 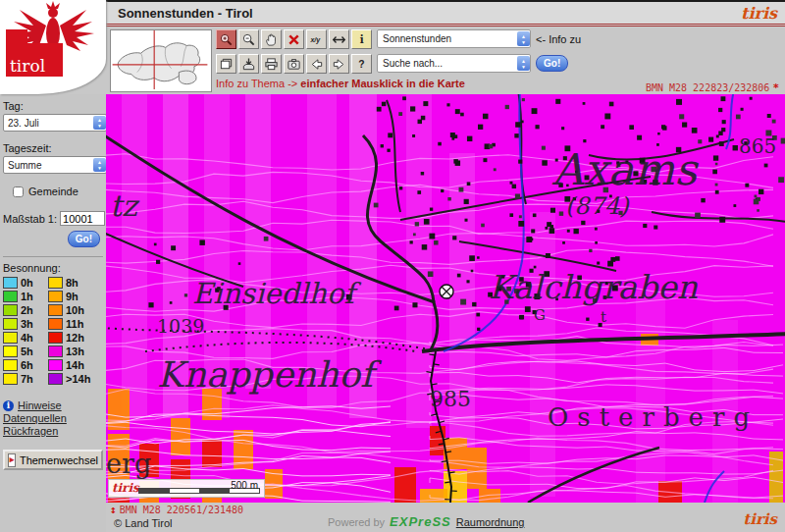 What do you see at coordinates (540, 315) in the screenshot?
I see `map-label-g: G` at bounding box center [540, 315].